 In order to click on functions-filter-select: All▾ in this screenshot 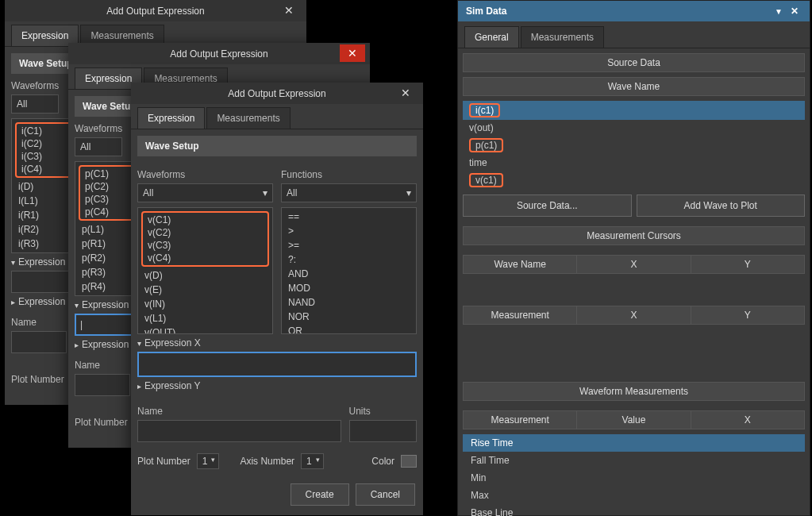, I will do `click(349, 193)`.